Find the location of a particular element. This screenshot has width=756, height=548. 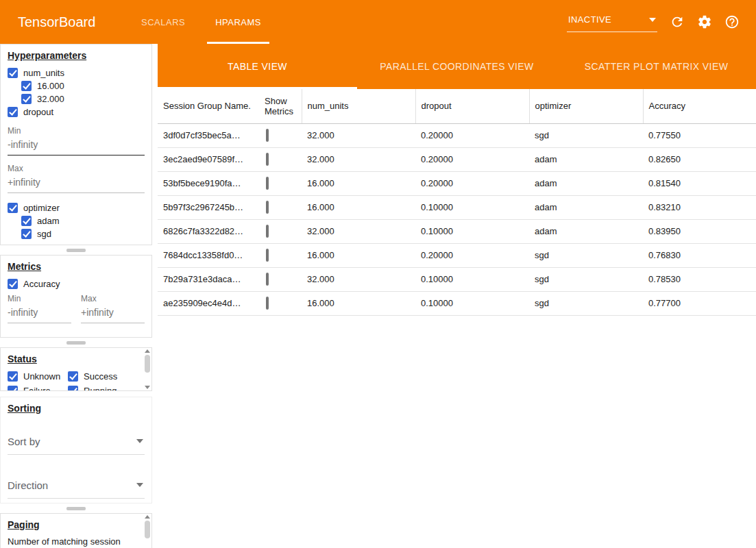

cell-session-group-name: 5b97f3c2967245b… is located at coordinates (208, 207).